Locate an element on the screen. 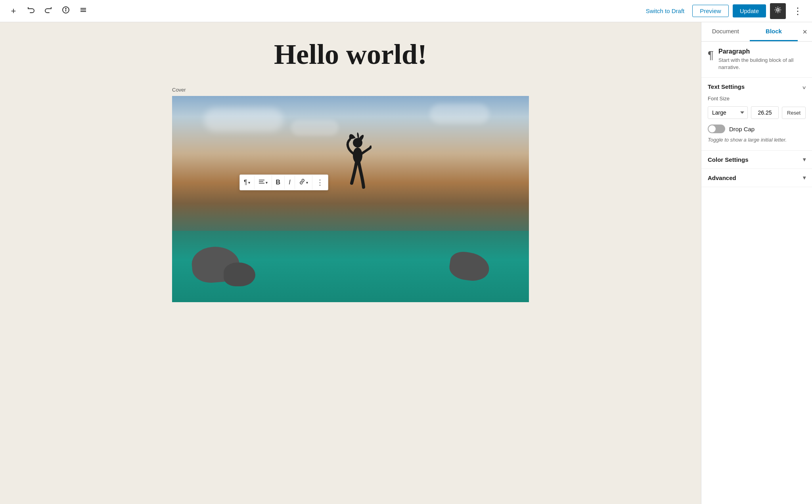 This screenshot has width=812, height=504. align-dropdown-icon: ▾ is located at coordinates (266, 182).